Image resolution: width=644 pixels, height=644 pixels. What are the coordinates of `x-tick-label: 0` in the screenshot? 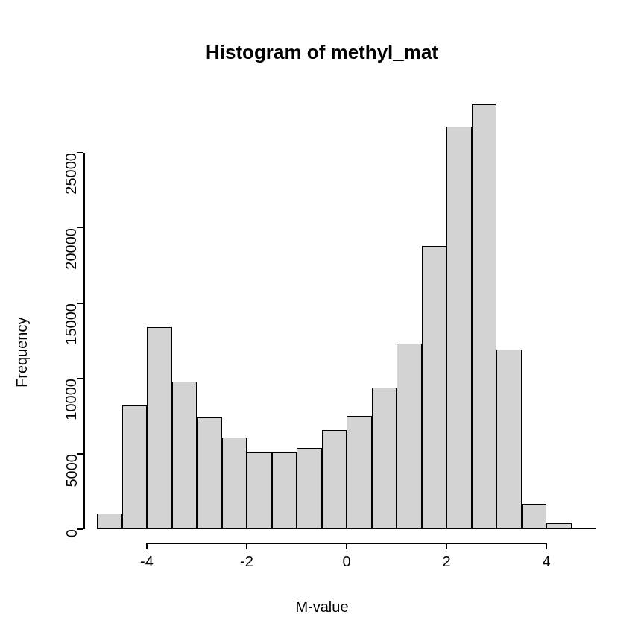 It's located at (346, 562).